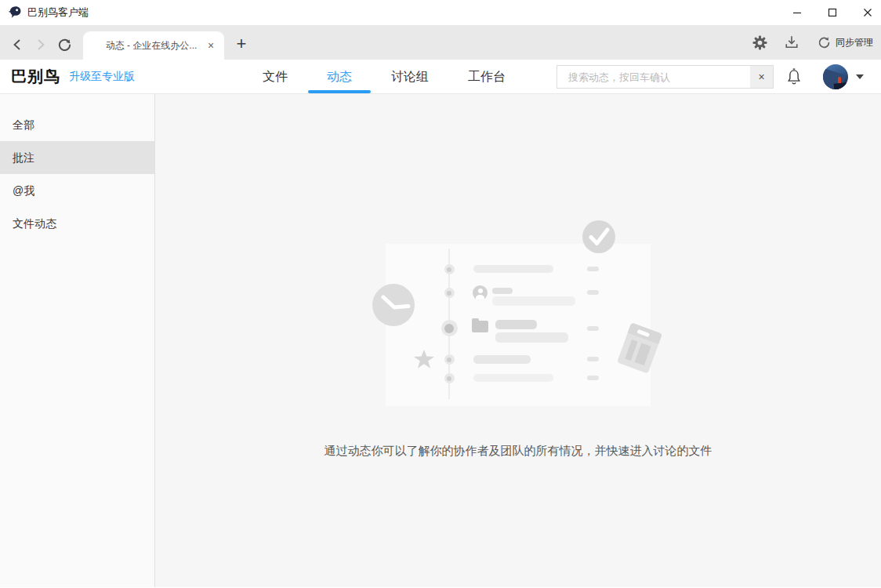 Image resolution: width=881 pixels, height=588 pixels. What do you see at coordinates (599, 237) in the screenshot?
I see `check-circle-icon` at bounding box center [599, 237].